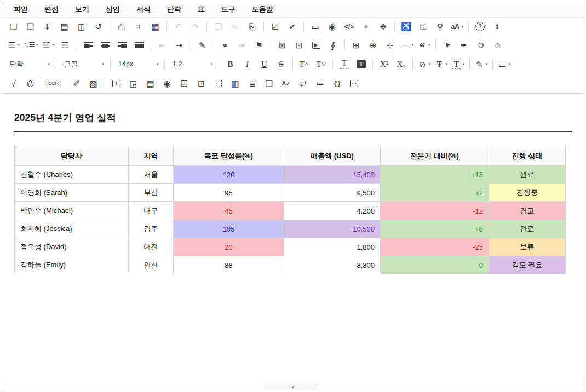 The image size is (586, 392). What do you see at coordinates (527, 247) in the screenshot?
I see `table-cell: 보류` at bounding box center [527, 247].